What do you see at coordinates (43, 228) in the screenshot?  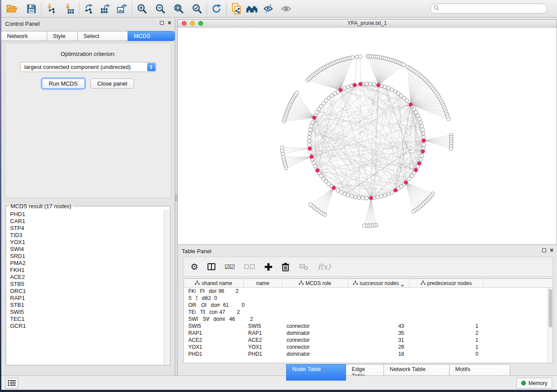 I see `mcds-result-item: STP4` at bounding box center [43, 228].